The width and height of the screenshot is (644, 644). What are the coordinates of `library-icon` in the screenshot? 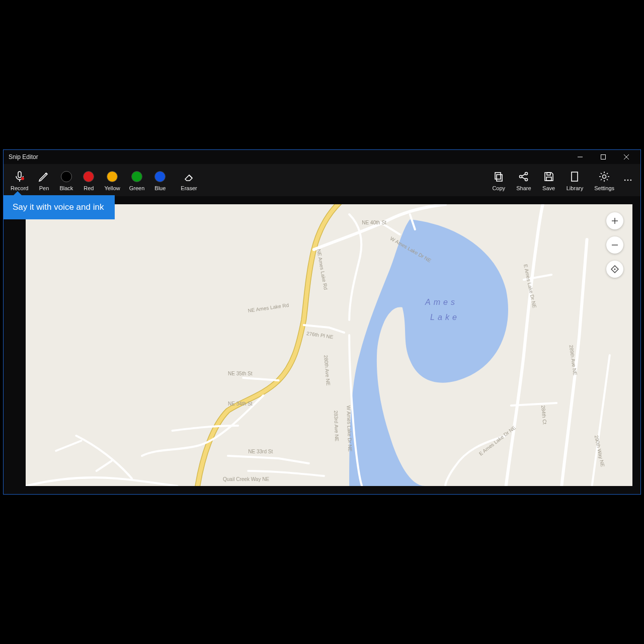 It's located at (575, 177).